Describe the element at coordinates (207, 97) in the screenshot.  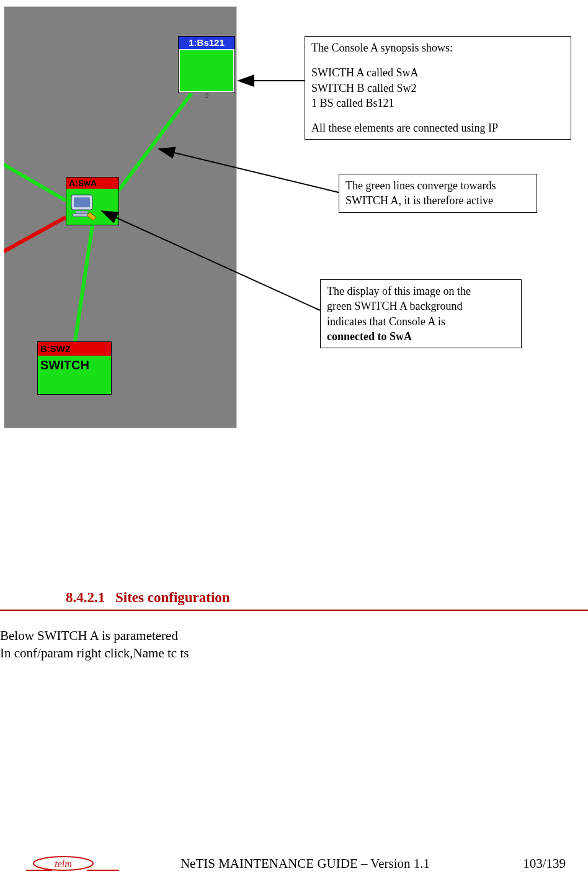
I see `node-bs121-footer: 0` at that location.